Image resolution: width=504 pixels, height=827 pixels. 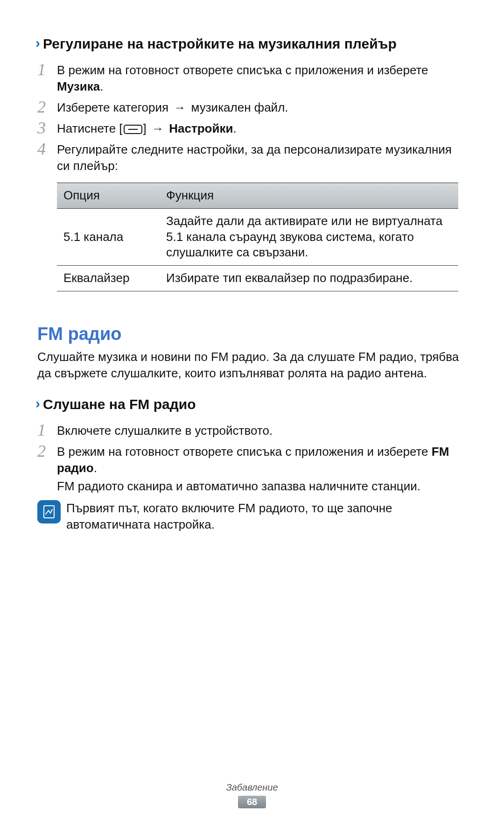 I want to click on step-body: Регулирайте следните настройки, за да пе…, so click(x=262, y=158).